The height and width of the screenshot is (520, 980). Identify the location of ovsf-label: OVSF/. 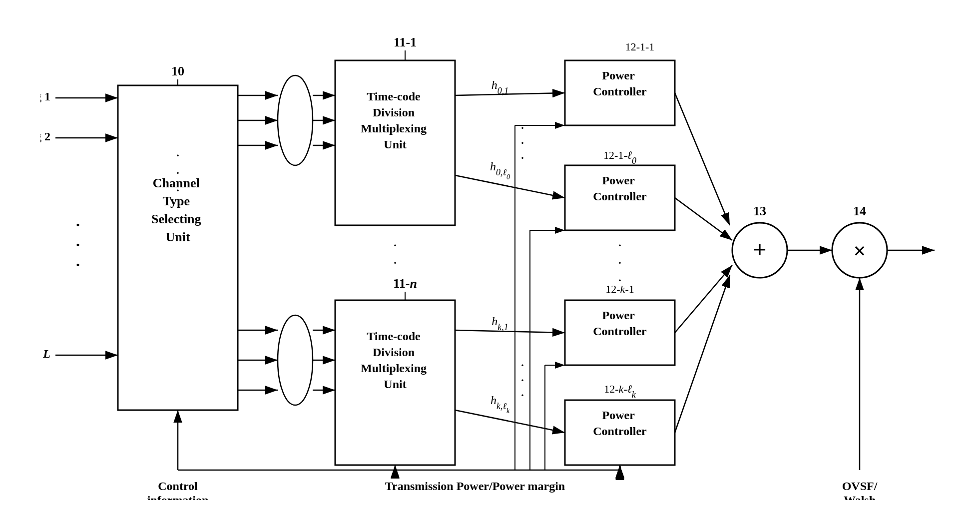
(860, 486).